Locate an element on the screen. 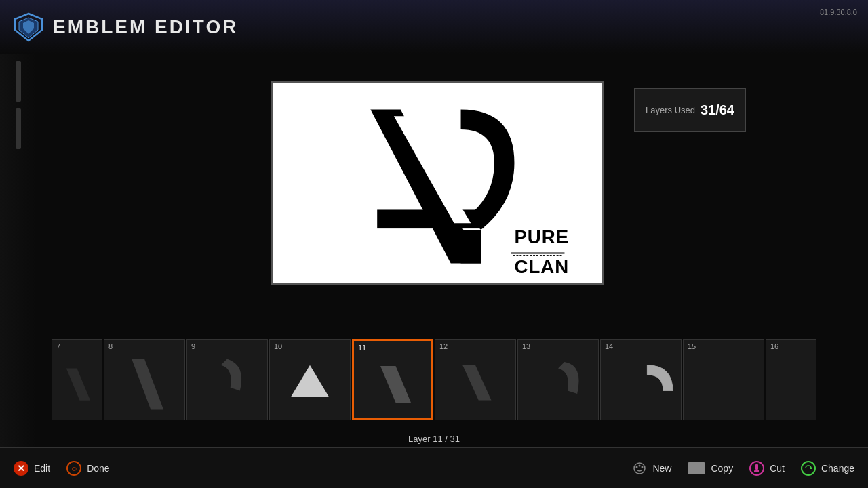 The height and width of the screenshot is (488, 868). bottom-bar: ✕ Edit ○ Done New Copy is located at coordinates (434, 468).